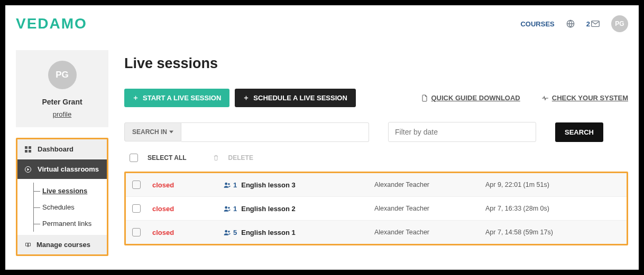 The image size is (644, 275). I want to click on sidebar-sub-permanent-links: Permanent links, so click(70, 224).